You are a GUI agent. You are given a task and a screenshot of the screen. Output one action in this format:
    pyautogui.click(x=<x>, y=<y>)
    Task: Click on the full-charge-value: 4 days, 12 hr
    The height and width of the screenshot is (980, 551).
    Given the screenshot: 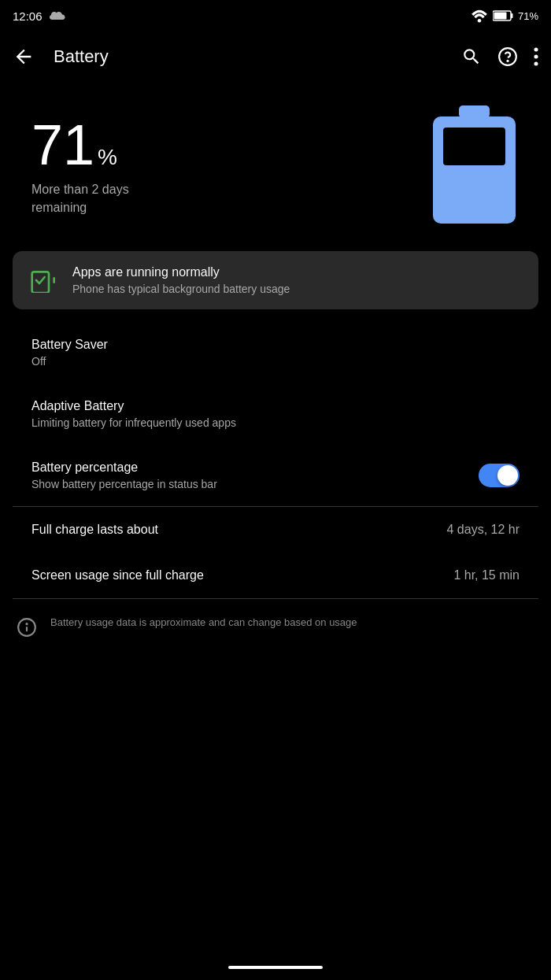 What is the action you would take?
    pyautogui.click(x=483, y=530)
    